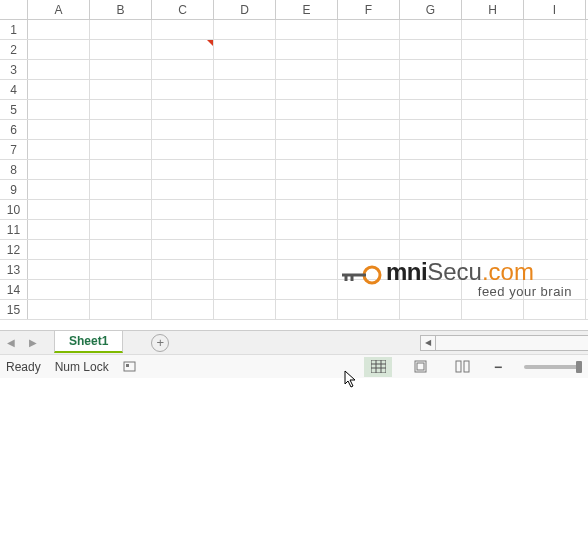 This screenshot has width=588, height=539. Describe the element at coordinates (512, 343) in the screenshot. I see `scroll-track` at that location.